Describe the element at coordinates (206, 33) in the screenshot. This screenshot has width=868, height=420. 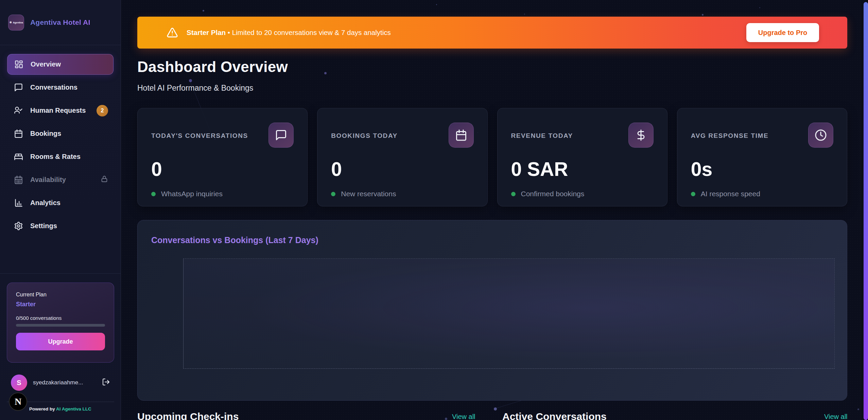
I see `banner-plan: Starter Plan` at that location.